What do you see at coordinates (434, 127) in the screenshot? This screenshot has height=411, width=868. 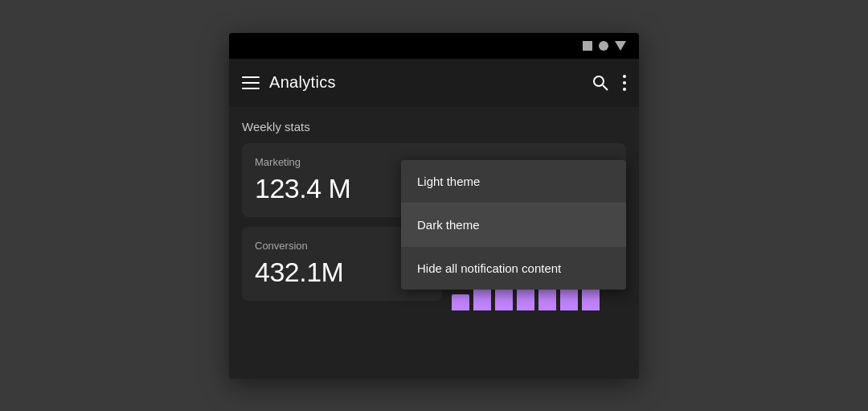 I see `section-title: Weekly stats` at bounding box center [434, 127].